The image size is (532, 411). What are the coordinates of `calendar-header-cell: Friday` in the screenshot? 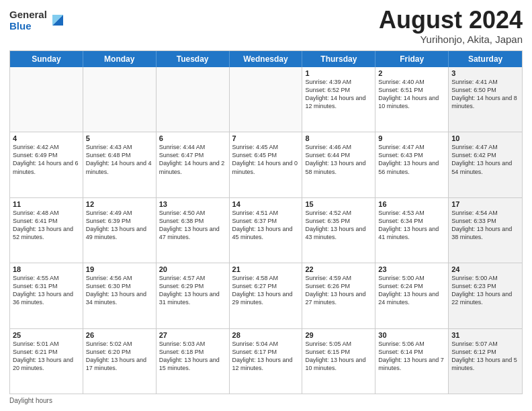 It's located at (412, 59).